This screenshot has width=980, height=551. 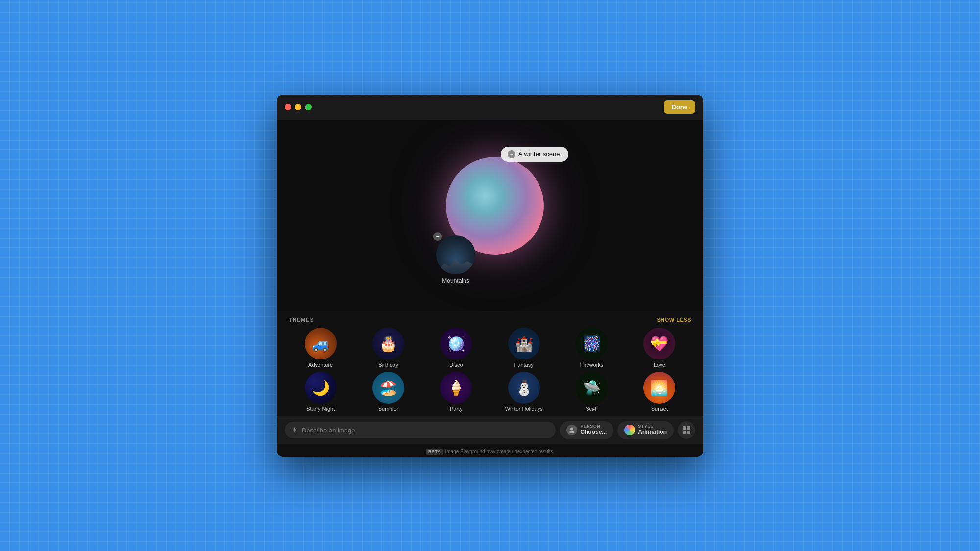 What do you see at coordinates (388, 344) in the screenshot?
I see `theme-icon-birthday: 🎂` at bounding box center [388, 344].